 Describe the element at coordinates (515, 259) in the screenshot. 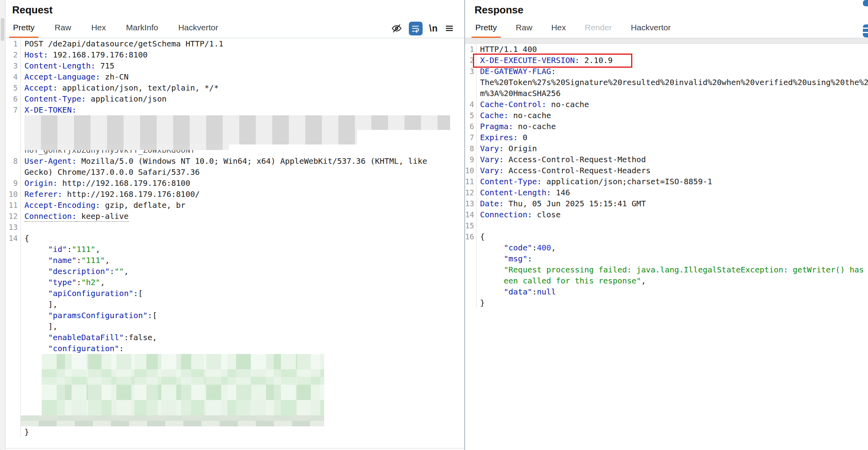

I see `code-segment: "msg"` at that location.